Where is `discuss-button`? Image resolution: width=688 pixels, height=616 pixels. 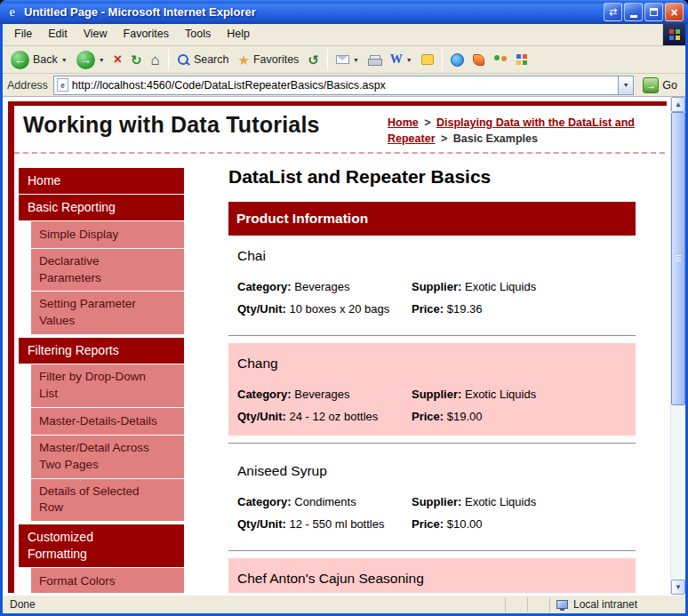 discuss-button is located at coordinates (428, 60).